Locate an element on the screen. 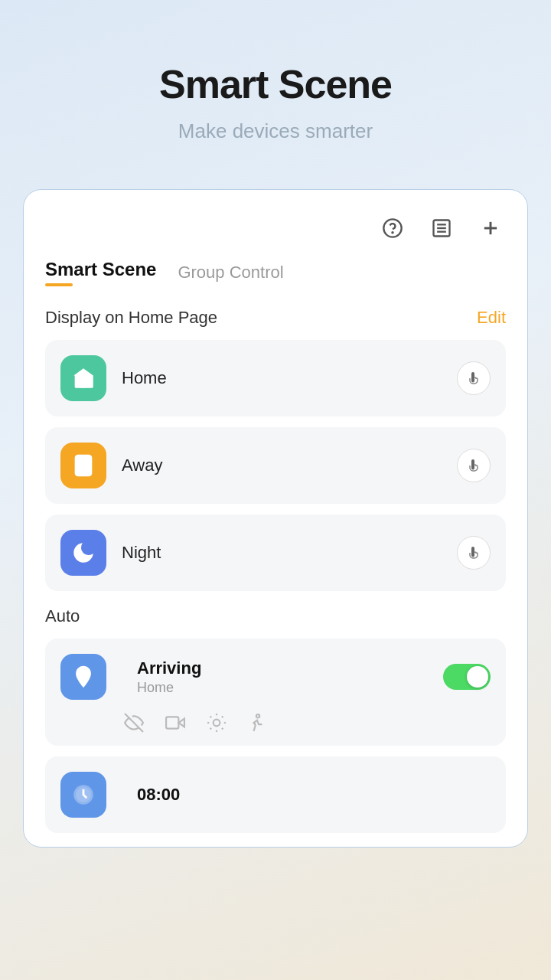 The height and width of the screenshot is (980, 551). arriving-icon is located at coordinates (83, 677).